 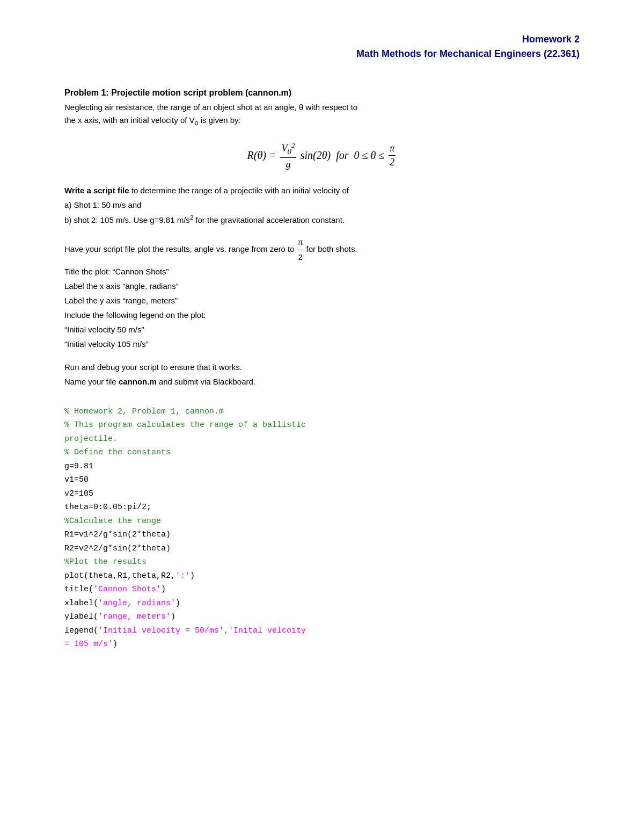 I want to click on run-line2: Name your file cannon.m and submit via B…, so click(x=160, y=381).